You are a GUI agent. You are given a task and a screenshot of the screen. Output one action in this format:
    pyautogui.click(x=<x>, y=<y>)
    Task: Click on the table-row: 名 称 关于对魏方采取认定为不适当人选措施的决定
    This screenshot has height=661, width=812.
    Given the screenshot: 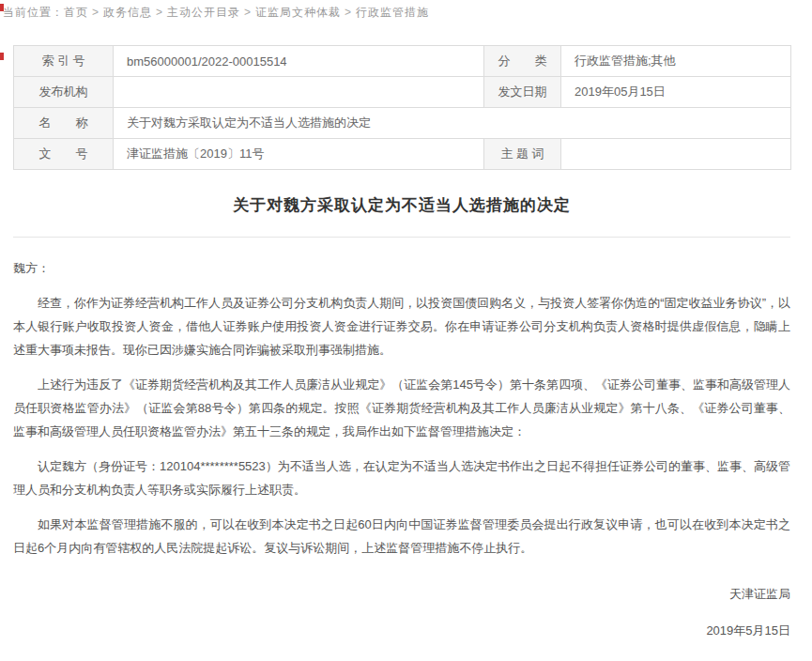 What is the action you would take?
    pyautogui.click(x=403, y=124)
    